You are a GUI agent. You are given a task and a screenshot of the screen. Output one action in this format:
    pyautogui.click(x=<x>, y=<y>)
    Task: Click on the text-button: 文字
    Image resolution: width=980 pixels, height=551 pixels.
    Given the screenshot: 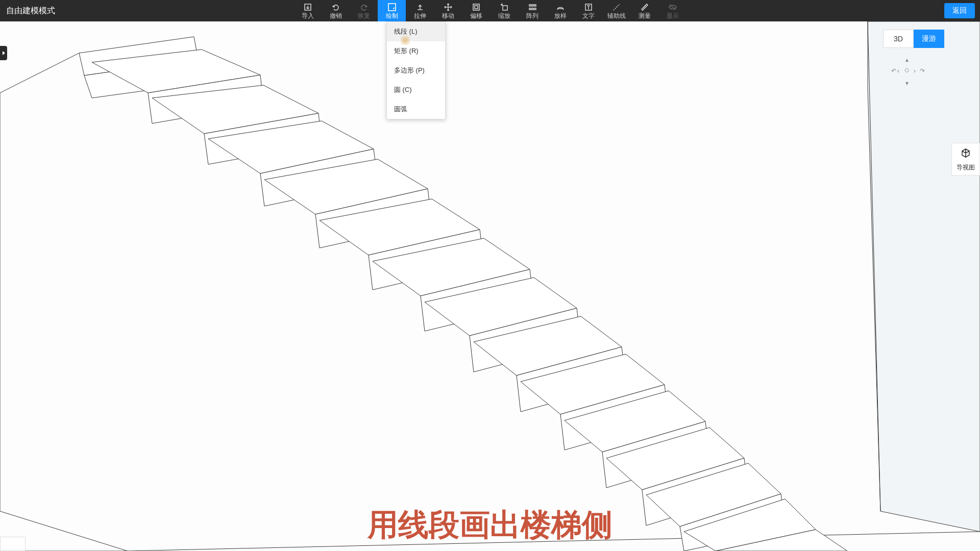 What is the action you would take?
    pyautogui.click(x=588, y=11)
    